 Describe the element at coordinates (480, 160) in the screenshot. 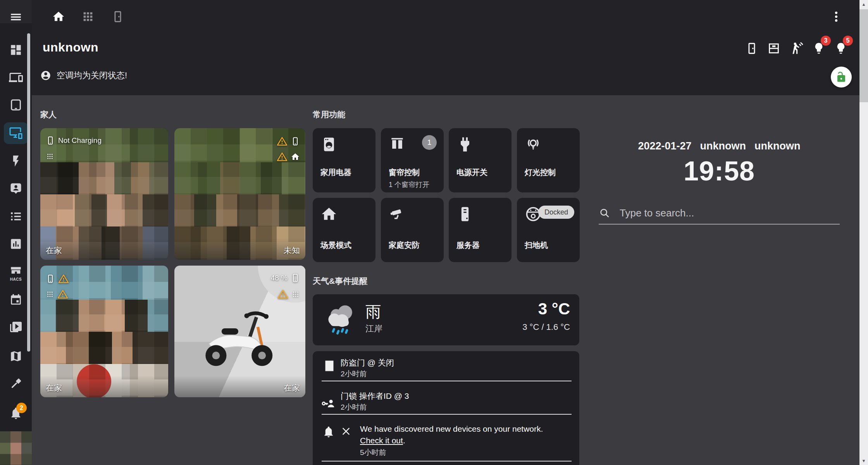

I see `tile-power-switches: 电源开关` at that location.